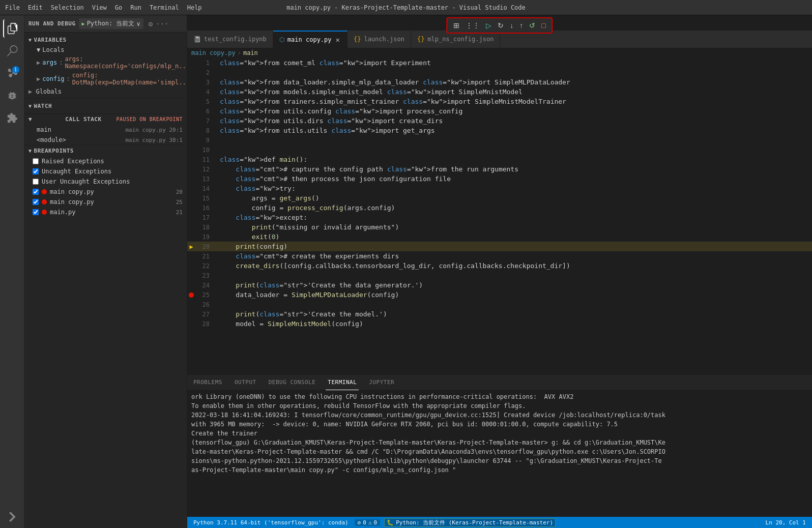 The width and height of the screenshot is (812, 528). Describe the element at coordinates (111, 23) in the screenshot. I see `debug-config-selector: ▶ Python: 当前文 ∨` at that location.